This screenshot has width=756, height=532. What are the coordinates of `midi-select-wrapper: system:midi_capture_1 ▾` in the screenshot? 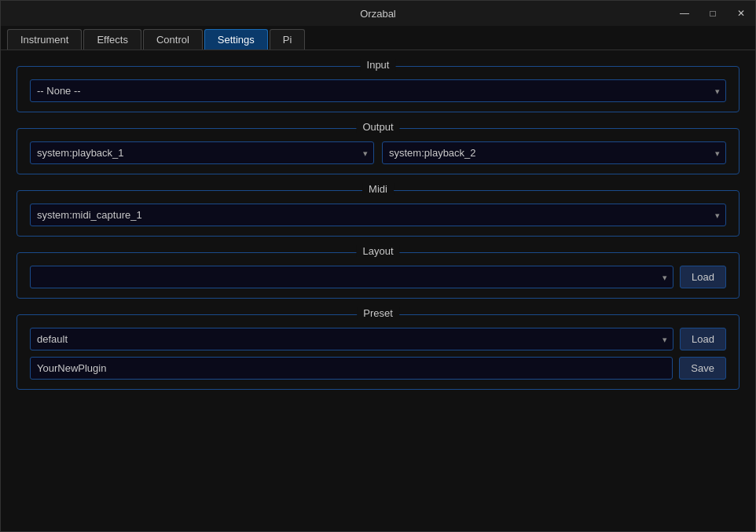 It's located at (378, 215).